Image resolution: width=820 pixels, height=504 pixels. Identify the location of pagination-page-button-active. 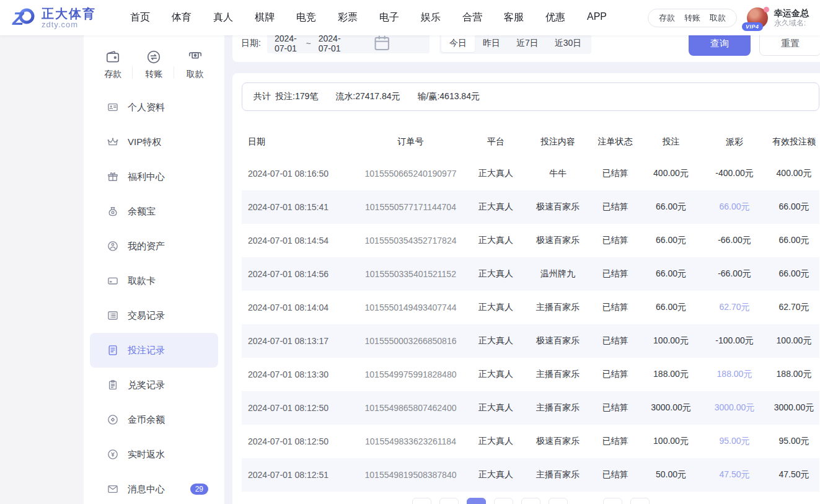
(476, 501).